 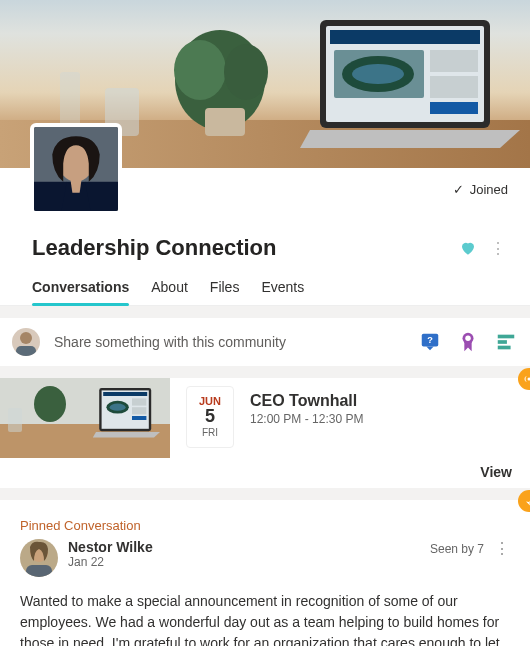 I want to click on event-weekday: FRI, so click(x=210, y=432).